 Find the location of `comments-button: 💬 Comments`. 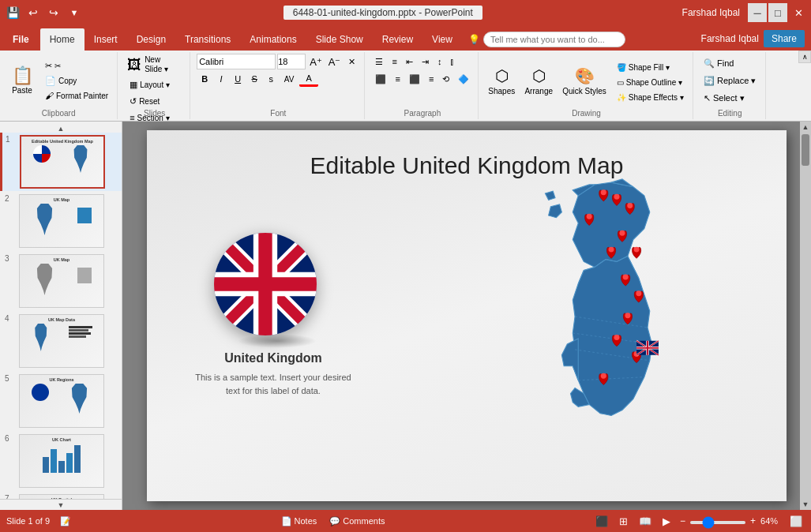

comments-button: 💬 Comments is located at coordinates (357, 521).